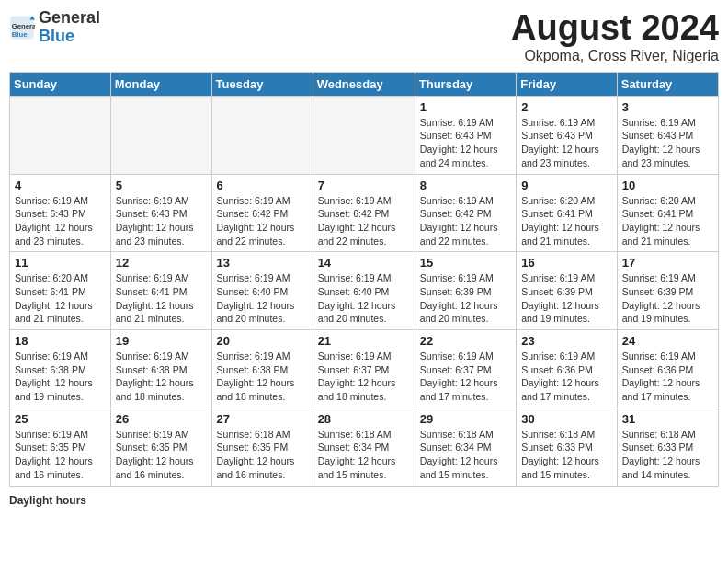 The width and height of the screenshot is (728, 563). What do you see at coordinates (364, 291) in the screenshot?
I see `calendar-cell: 14Sunrise: 6:19 AMSunset: 6:40 PMDayligh…` at bounding box center [364, 291].